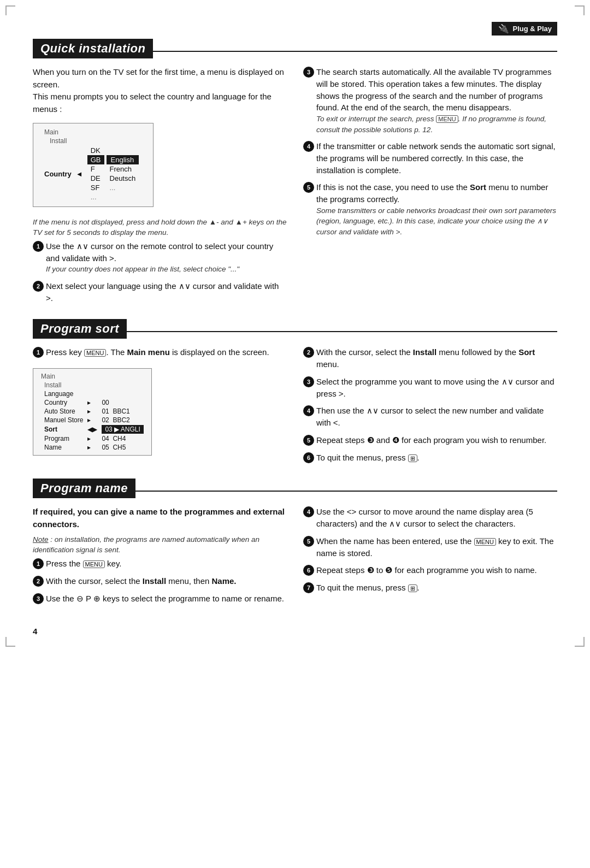 The height and width of the screenshot is (868, 590). Describe the element at coordinates (84, 488) in the screenshot. I see `program-name-title: Program name` at that location.